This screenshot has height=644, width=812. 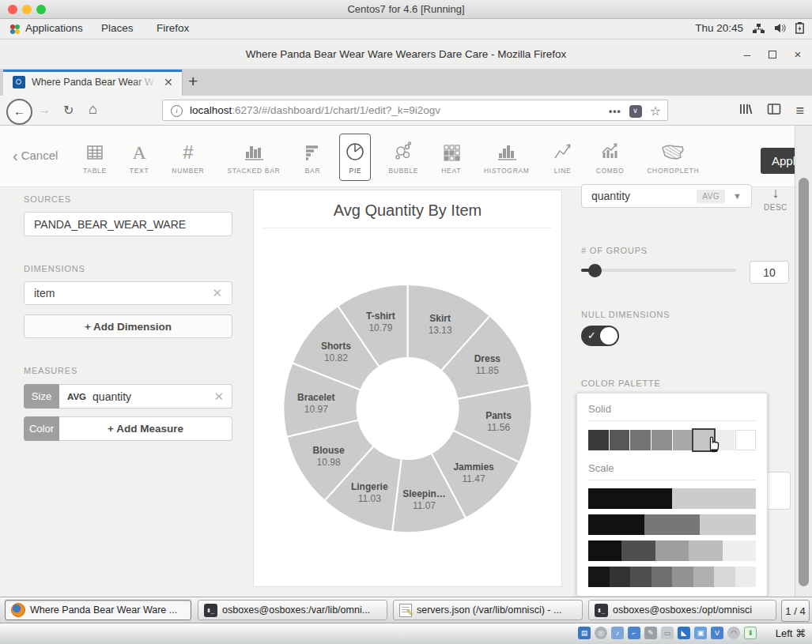 I want to click on network-icon, so click(x=759, y=28).